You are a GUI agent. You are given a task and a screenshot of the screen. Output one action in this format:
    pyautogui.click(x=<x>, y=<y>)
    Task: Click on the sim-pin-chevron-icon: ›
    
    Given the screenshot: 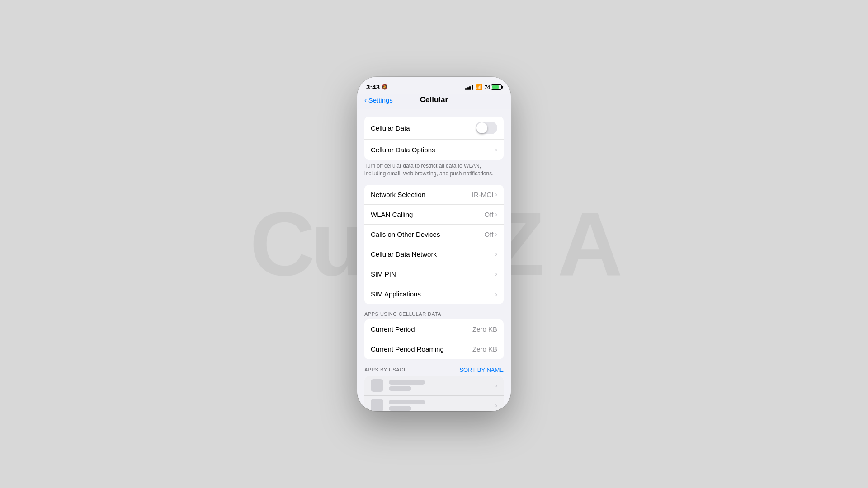 What is the action you would take?
    pyautogui.click(x=496, y=274)
    